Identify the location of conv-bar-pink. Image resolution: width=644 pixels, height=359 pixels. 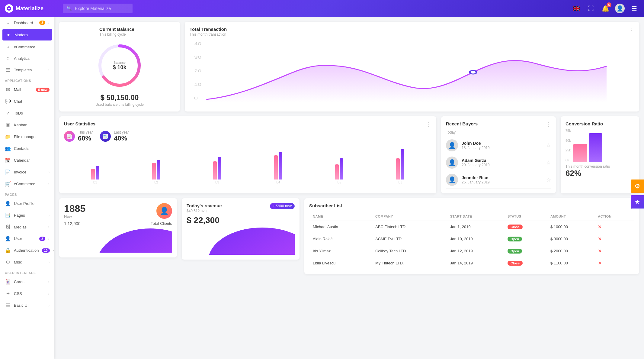
(580, 153).